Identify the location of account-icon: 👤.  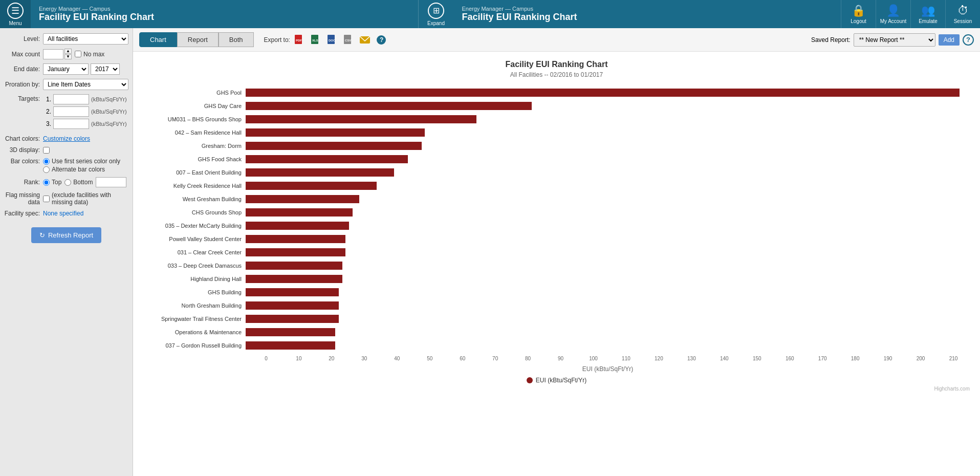
(894, 11).